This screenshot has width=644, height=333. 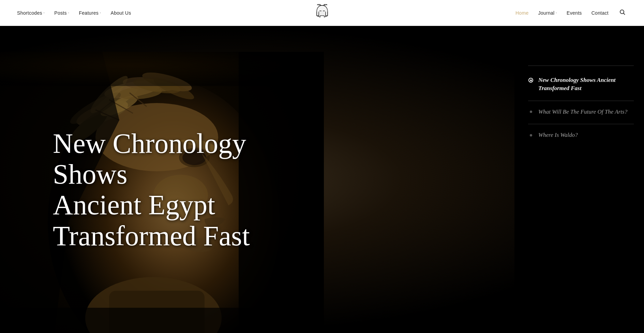 What do you see at coordinates (586, 84) in the screenshot?
I see `sidebar-item-1-title: New Chronology Shows Ancient Transformed…` at bounding box center [586, 84].